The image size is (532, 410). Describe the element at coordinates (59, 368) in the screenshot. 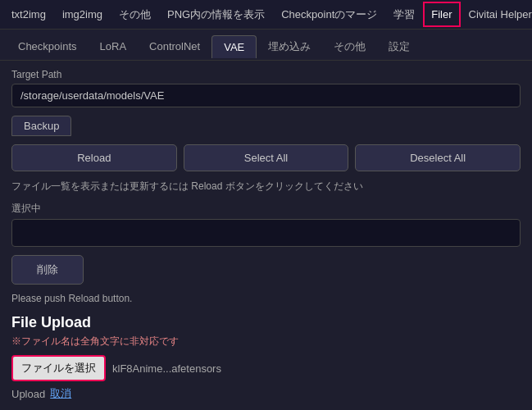

I see `file-choose-button: ファイルを選択` at that location.